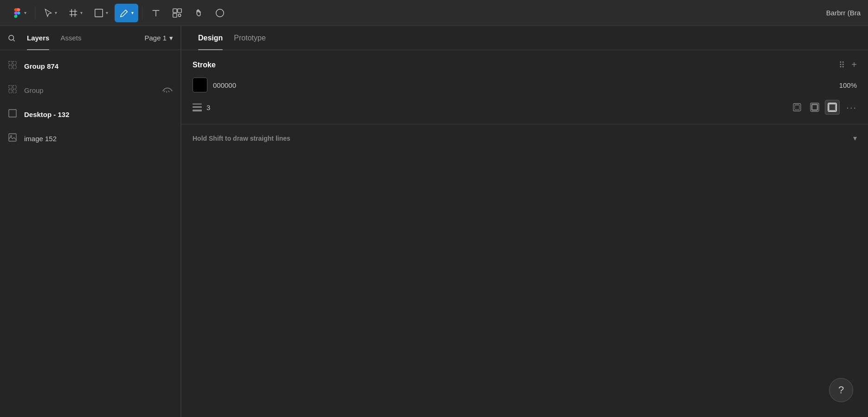  Describe the element at coordinates (13, 90) in the screenshot. I see `layer-icon-group` at that location.